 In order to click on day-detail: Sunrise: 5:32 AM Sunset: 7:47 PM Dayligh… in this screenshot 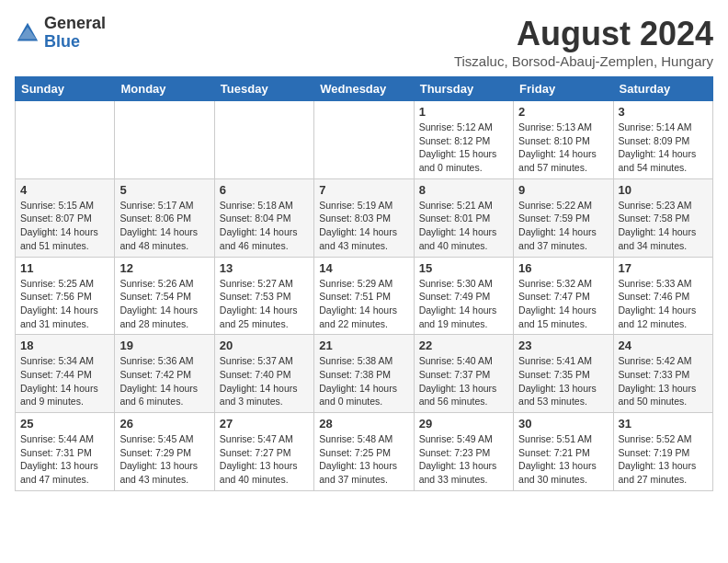, I will do `click(563, 304)`.